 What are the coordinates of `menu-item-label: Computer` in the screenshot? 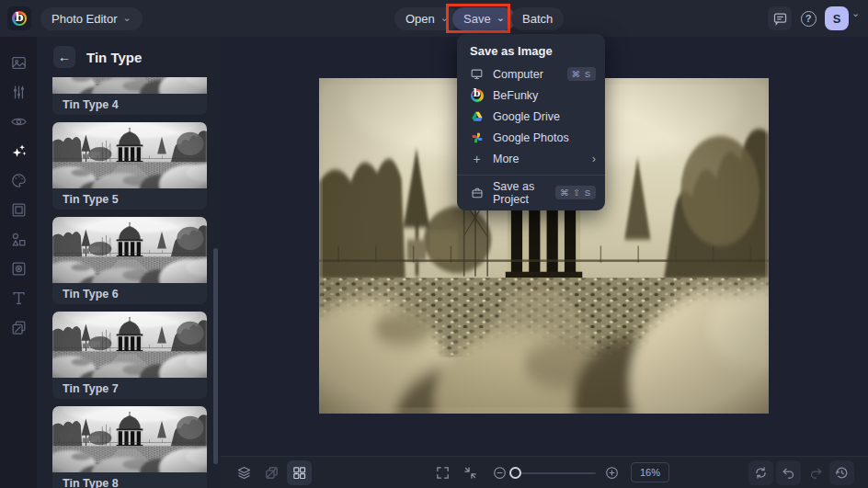 It's located at (530, 74).